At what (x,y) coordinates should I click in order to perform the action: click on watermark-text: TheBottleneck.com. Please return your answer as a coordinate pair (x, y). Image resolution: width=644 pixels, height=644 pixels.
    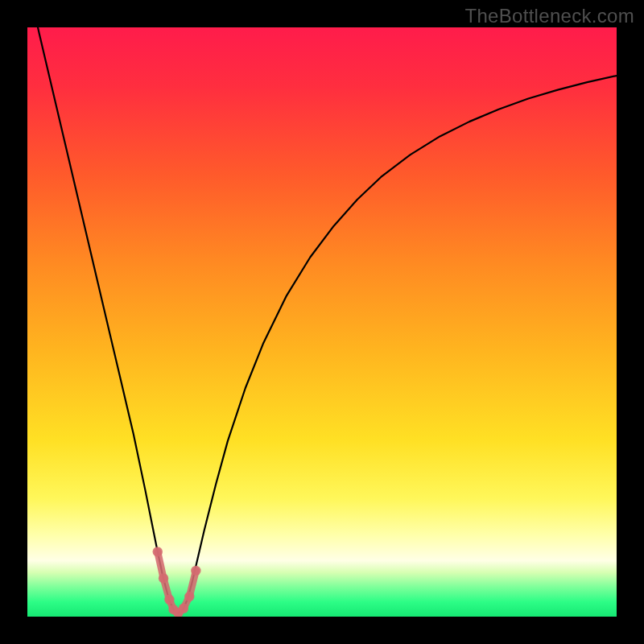
    Looking at the image, I should click on (549, 16).